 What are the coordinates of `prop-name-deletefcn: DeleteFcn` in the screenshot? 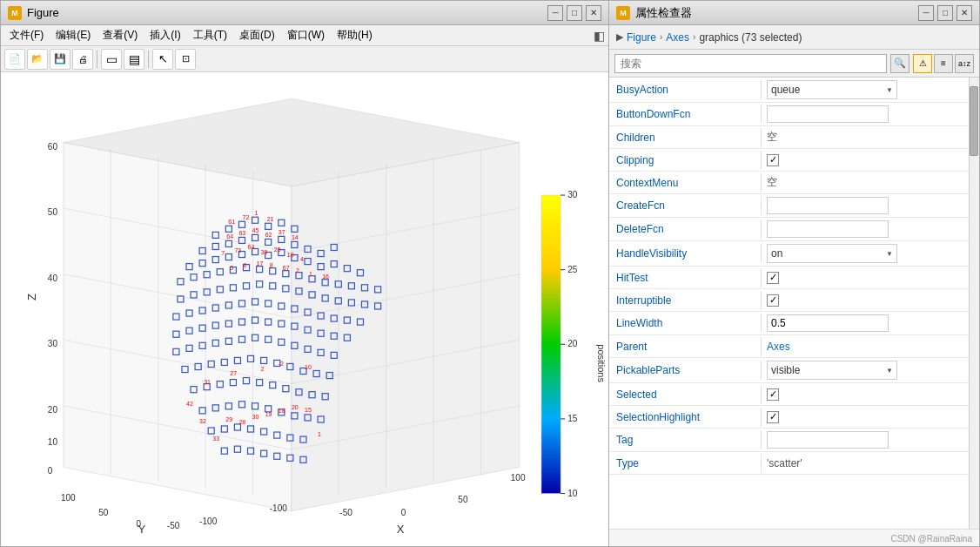 It's located at (686, 229).